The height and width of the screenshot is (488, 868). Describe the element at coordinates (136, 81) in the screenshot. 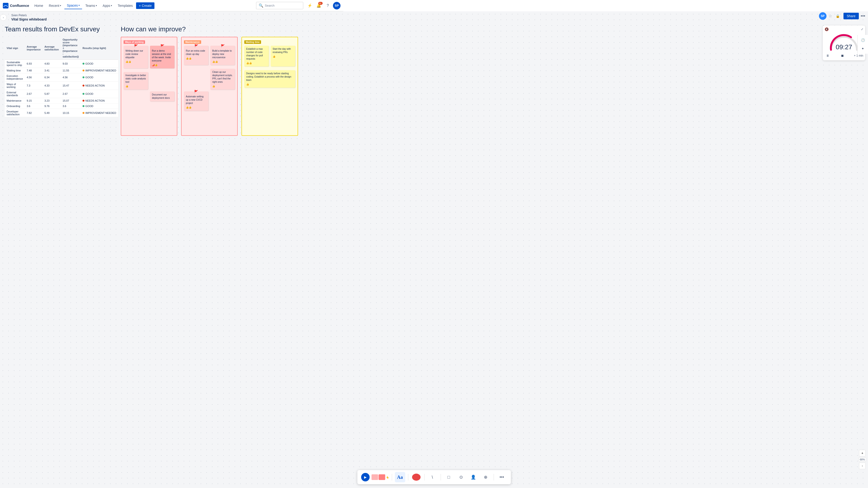

I see `note-static-analysis: Investigate in better static code analys…` at that location.